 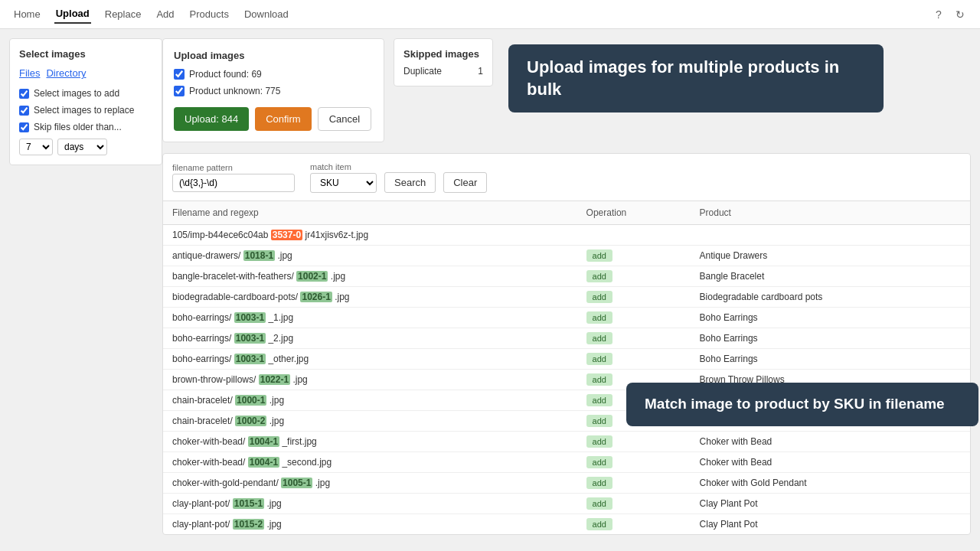 What do you see at coordinates (263, 462) in the screenshot?
I see `sku-highlight: 1004-1` at bounding box center [263, 462].